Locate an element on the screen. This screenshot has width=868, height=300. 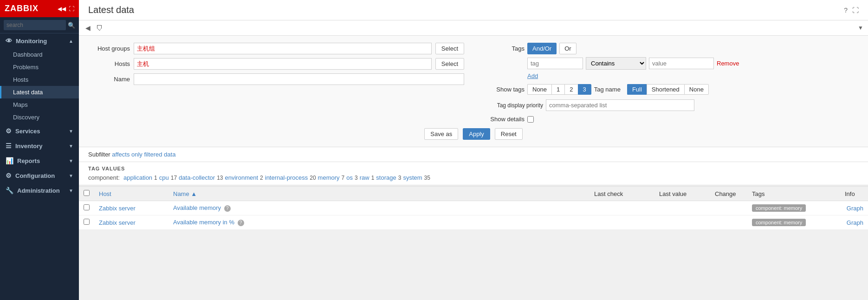
tag-badge-1: component: memory is located at coordinates (779, 208).